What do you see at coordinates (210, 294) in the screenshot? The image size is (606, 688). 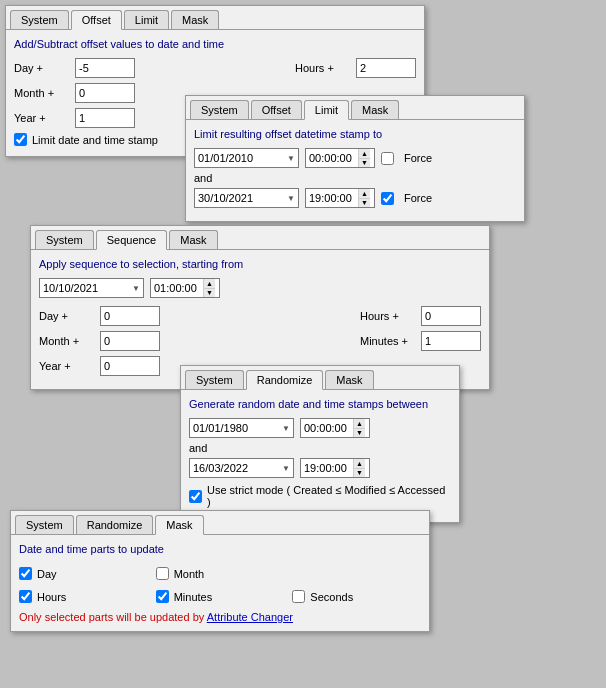 I see `seq-time-down: ▼` at bounding box center [210, 294].